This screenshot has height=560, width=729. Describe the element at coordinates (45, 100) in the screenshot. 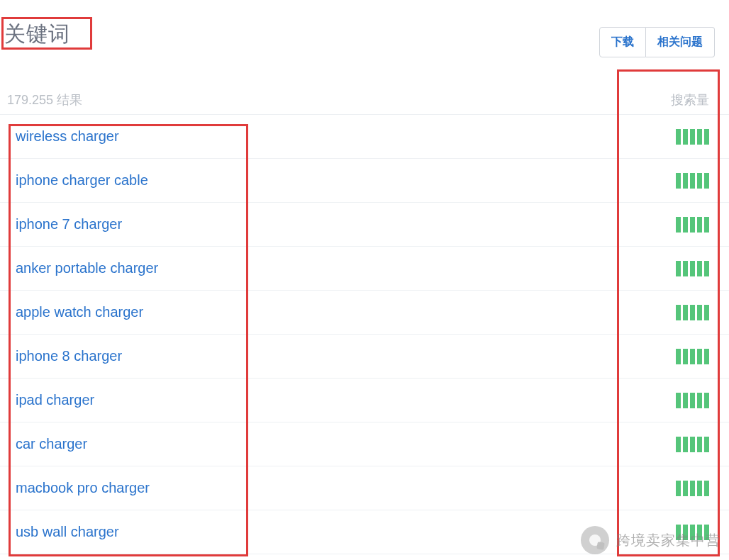

I see `result-count: 179.255 结果` at that location.